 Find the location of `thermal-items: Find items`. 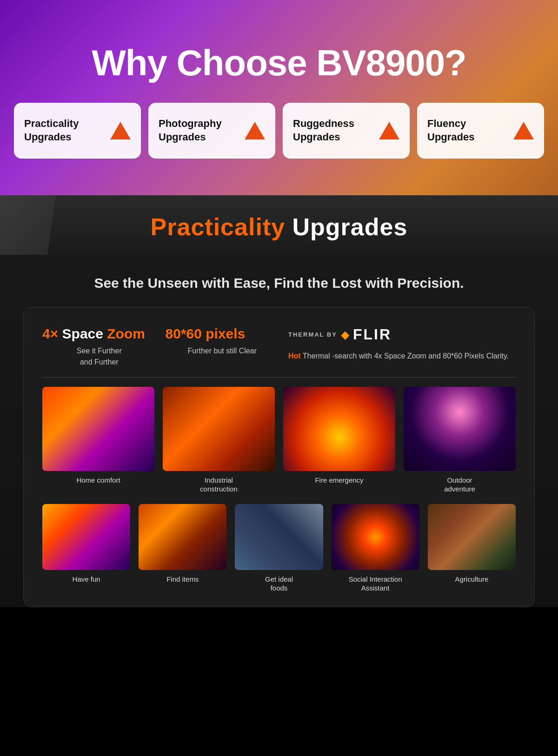

thermal-items: Find items is located at coordinates (182, 549).